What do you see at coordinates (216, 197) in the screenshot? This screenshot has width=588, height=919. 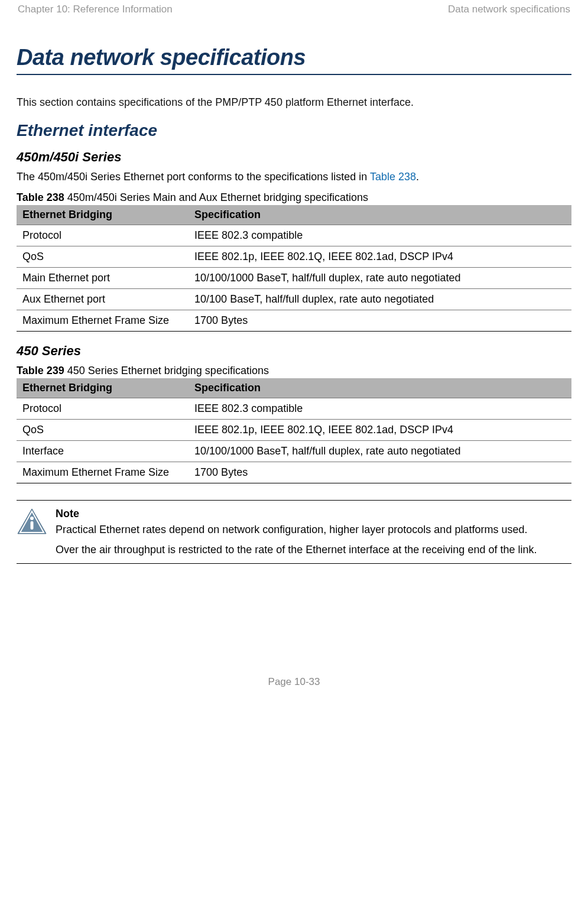 I see `table-238-caption-text: 450m/450i Series Main and Aux Ethernet b…` at bounding box center [216, 197].